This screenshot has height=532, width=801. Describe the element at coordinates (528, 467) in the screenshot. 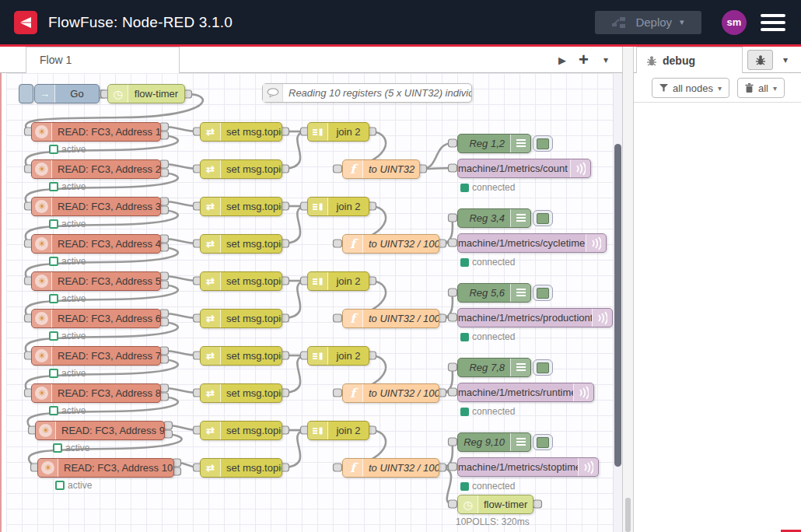

I see `node-mqtt-out: machine/1/metrics/stoptime` at that location.